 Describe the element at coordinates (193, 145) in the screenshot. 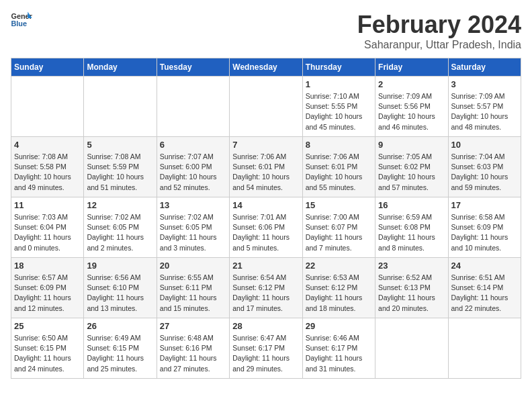

I see `day-number: 6` at that location.